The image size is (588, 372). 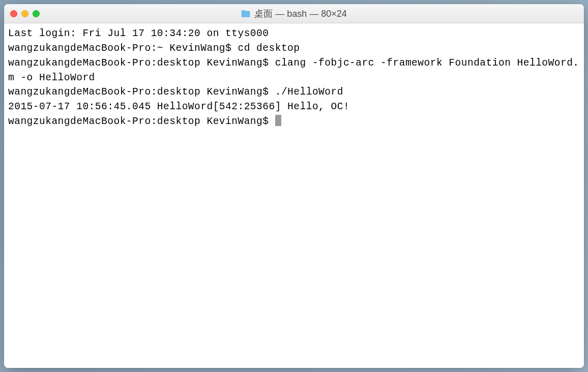 I want to click on terminal-prompt: wangzukangdeMacBook-Pro:desktop KevinWan…, so click(x=141, y=121).